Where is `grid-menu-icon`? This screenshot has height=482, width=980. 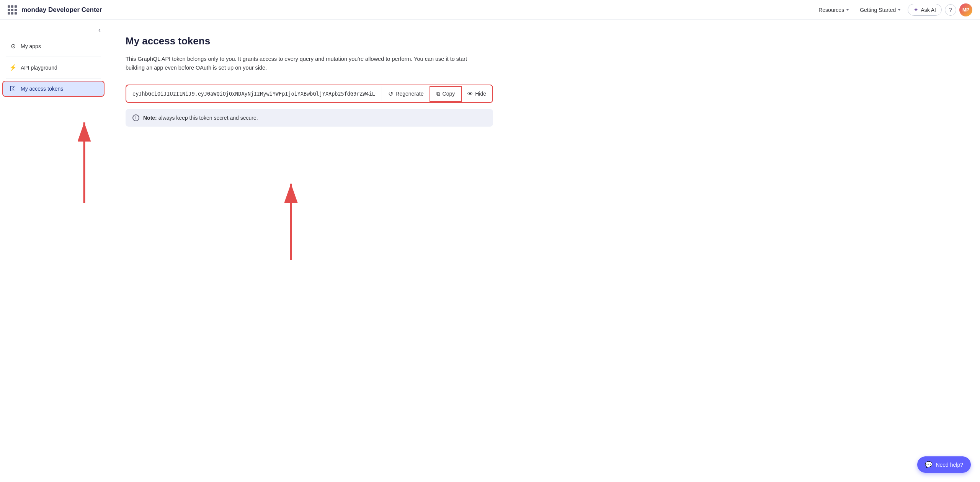
grid-menu-icon is located at coordinates (12, 10).